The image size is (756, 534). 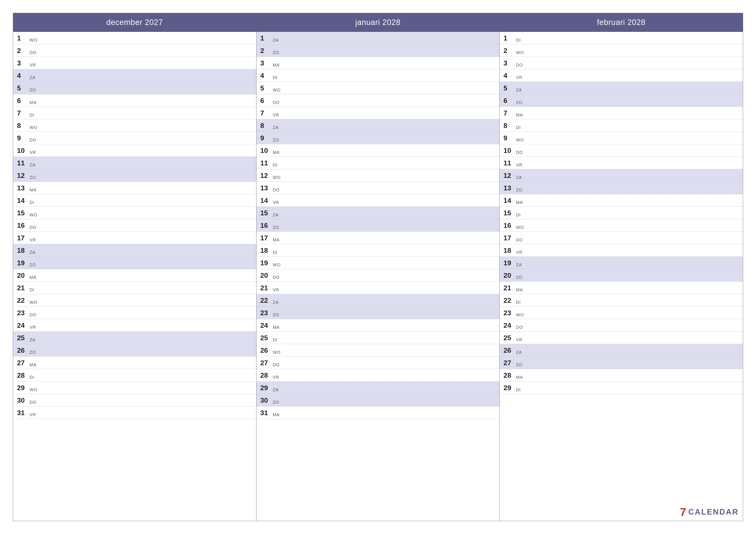 What do you see at coordinates (266, 163) in the screenshot?
I see `day-number: 11` at bounding box center [266, 163].